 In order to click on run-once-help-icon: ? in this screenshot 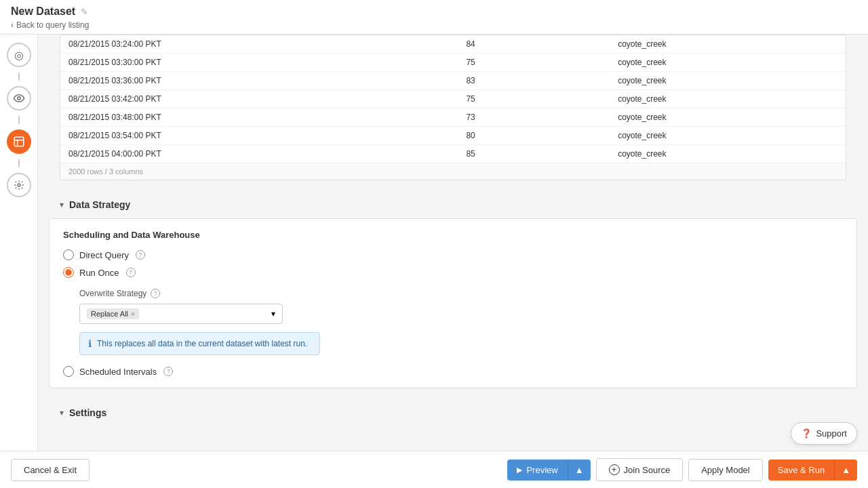, I will do `click(131, 272)`.